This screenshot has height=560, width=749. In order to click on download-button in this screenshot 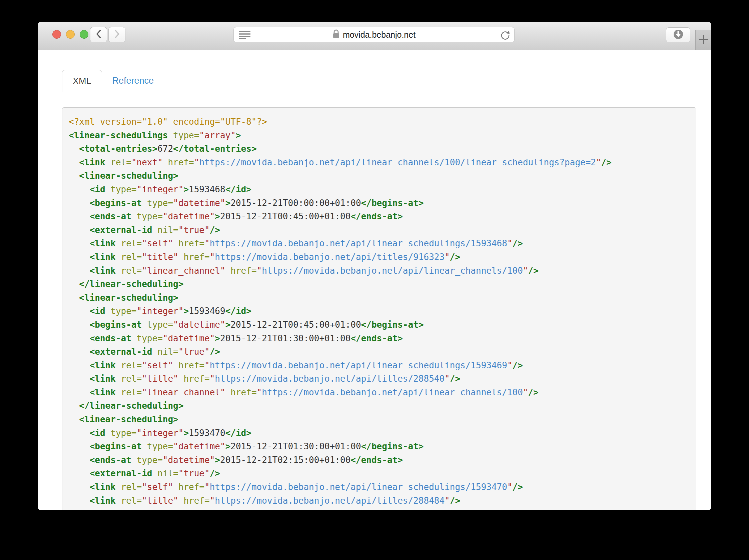, I will do `click(678, 35)`.